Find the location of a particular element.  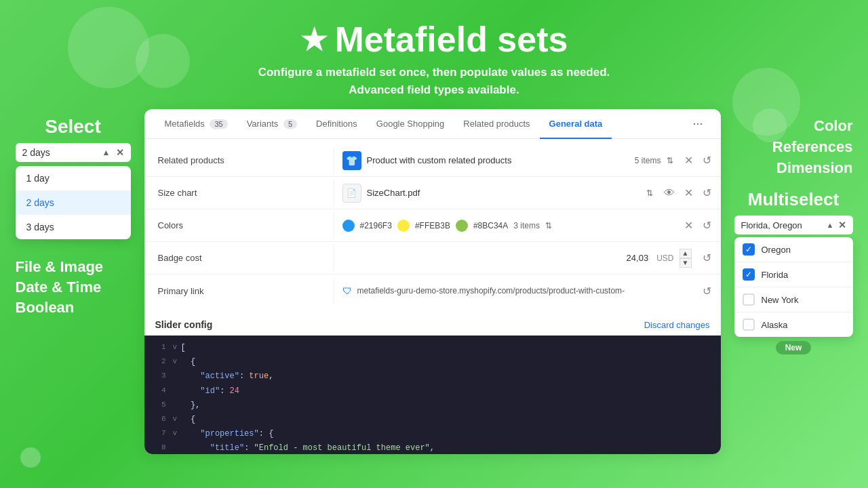

stepper-up-button: ▲ is located at coordinates (686, 253).